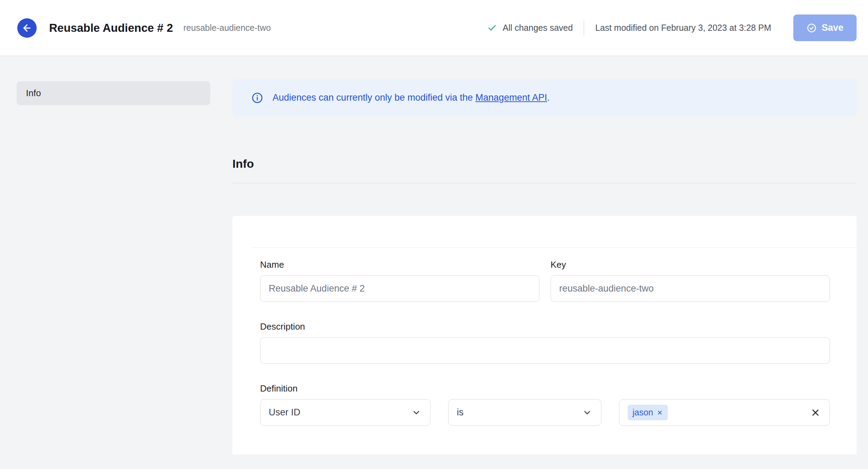 The image size is (868, 469). What do you see at coordinates (545, 389) in the screenshot?
I see `definition-label: Definition` at bounding box center [545, 389].